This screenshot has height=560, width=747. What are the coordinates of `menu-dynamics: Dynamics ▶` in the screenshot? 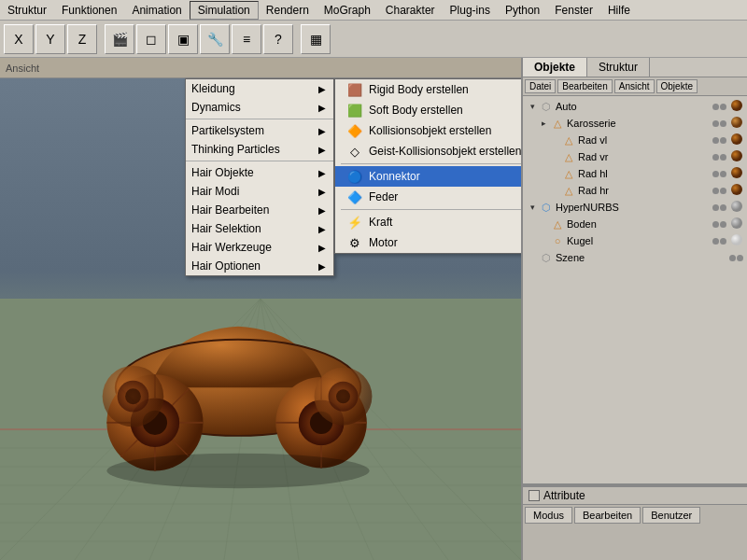 It's located at (260, 107).